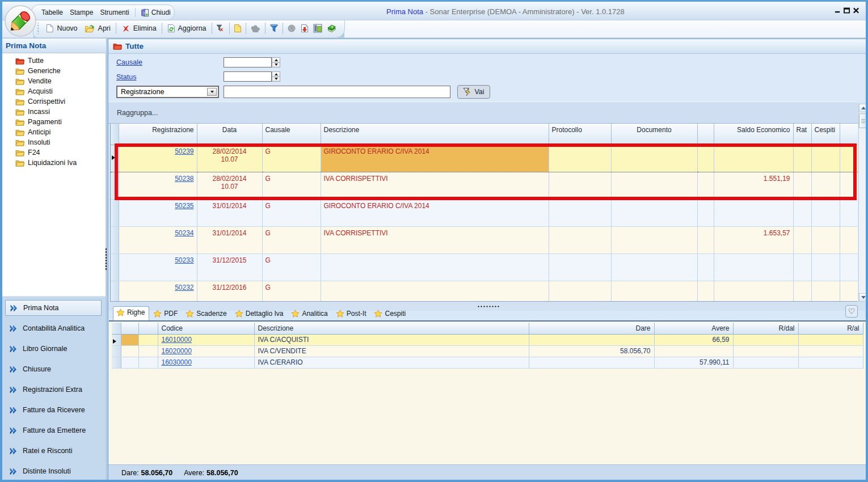  I want to click on causale-spinner, so click(276, 62).